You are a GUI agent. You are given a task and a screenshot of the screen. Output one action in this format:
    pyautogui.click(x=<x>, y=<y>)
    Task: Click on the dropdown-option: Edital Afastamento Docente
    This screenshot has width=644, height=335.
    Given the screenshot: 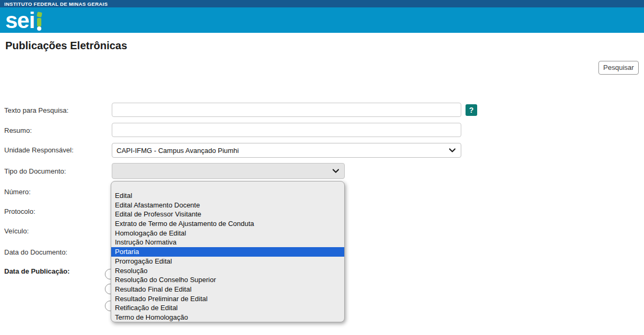 What is the action you would take?
    pyautogui.click(x=228, y=205)
    